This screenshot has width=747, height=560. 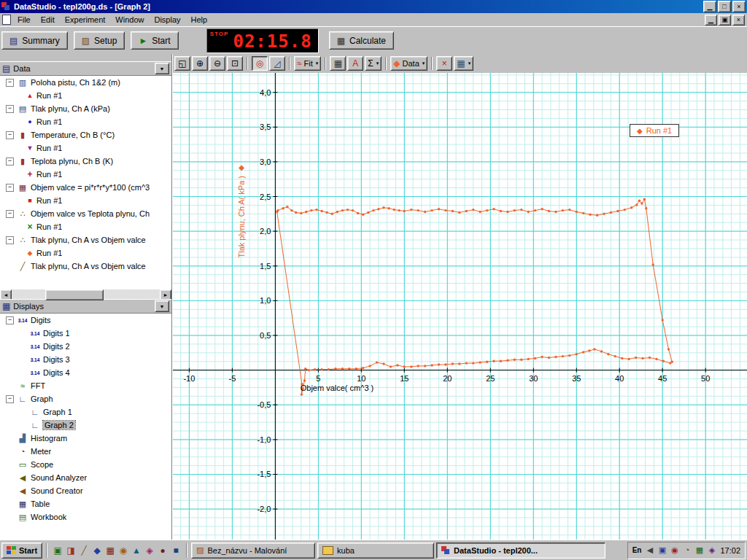 I want to click on data-tree-item: −∴Tlak plynu, Ch A vs Objem valce, so click(x=86, y=240).